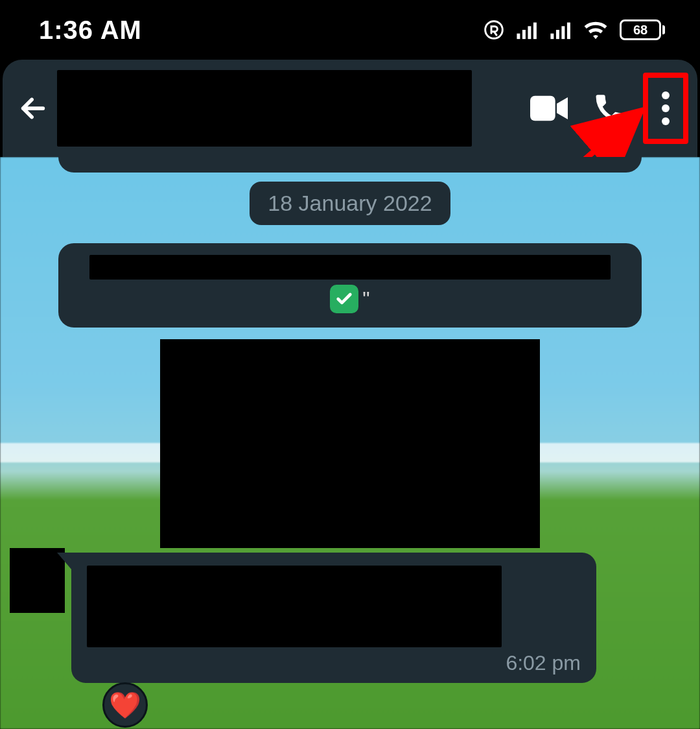 This screenshot has width=700, height=729. Describe the element at coordinates (642, 30) in the screenshot. I see `battery-icon: 68` at that location.